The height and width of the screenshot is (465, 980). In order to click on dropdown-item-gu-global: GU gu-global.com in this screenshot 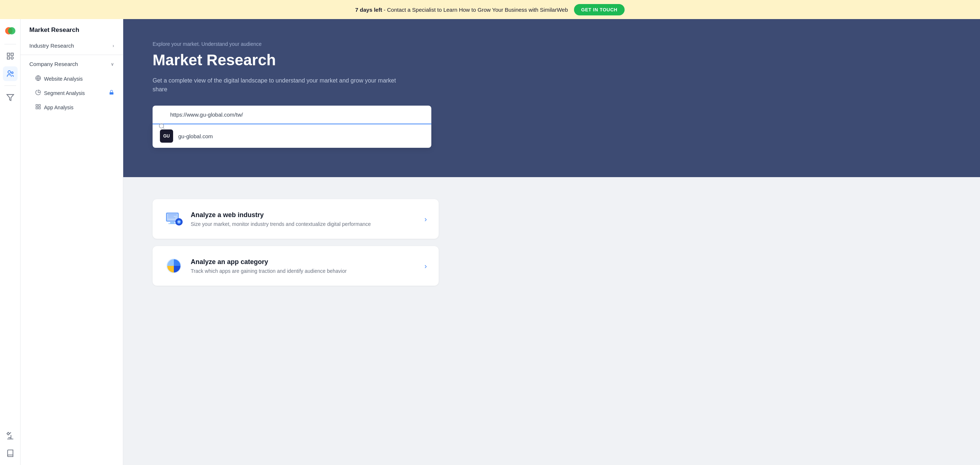, I will do `click(292, 136)`.